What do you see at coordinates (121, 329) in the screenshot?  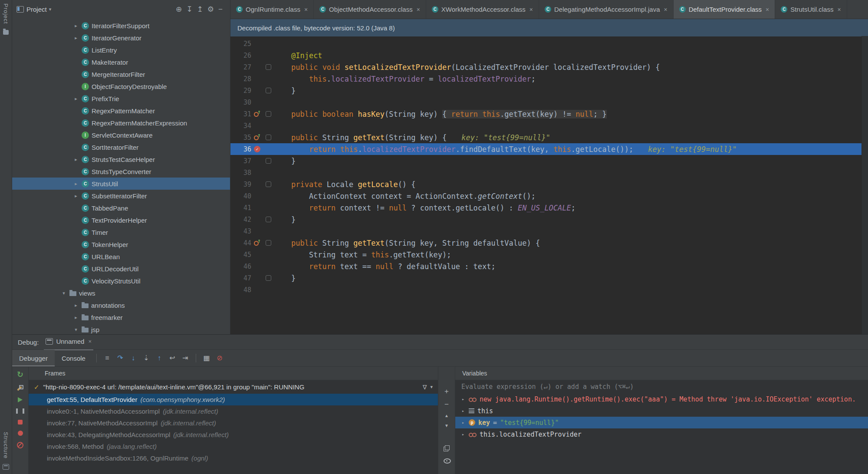 I see `tree-item-jsp: ▾jsp` at bounding box center [121, 329].